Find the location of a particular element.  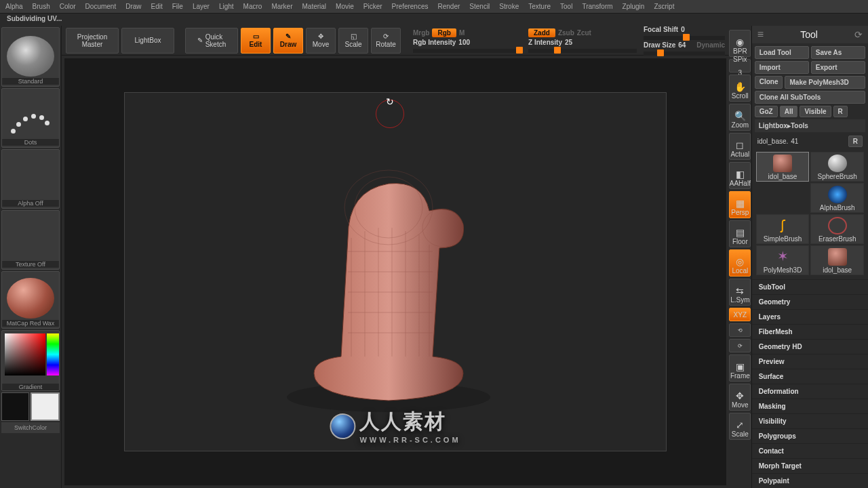

scroll-button: ✋Scroll is located at coordinates (740, 88).